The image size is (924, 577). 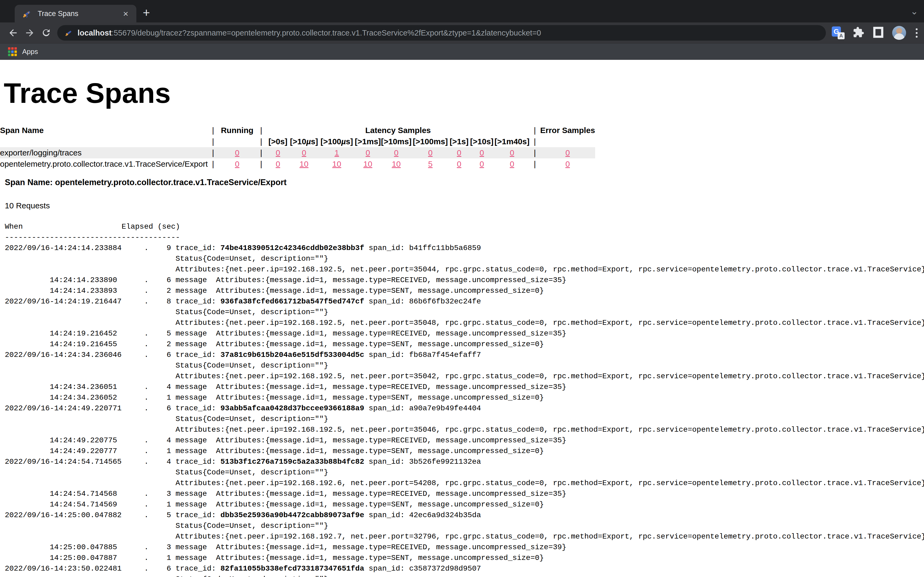 I want to click on latency-count-3: 0, so click(x=368, y=153).